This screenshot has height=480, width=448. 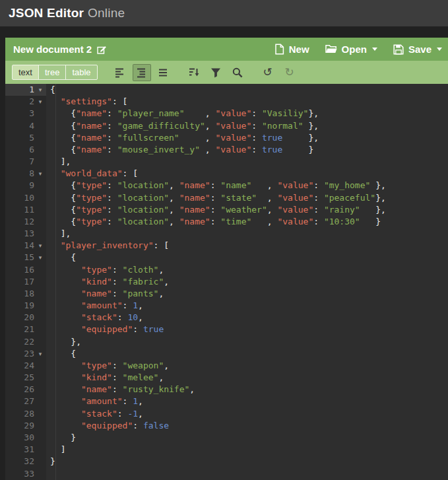 I want to click on code-line: 32}, so click(x=227, y=462).